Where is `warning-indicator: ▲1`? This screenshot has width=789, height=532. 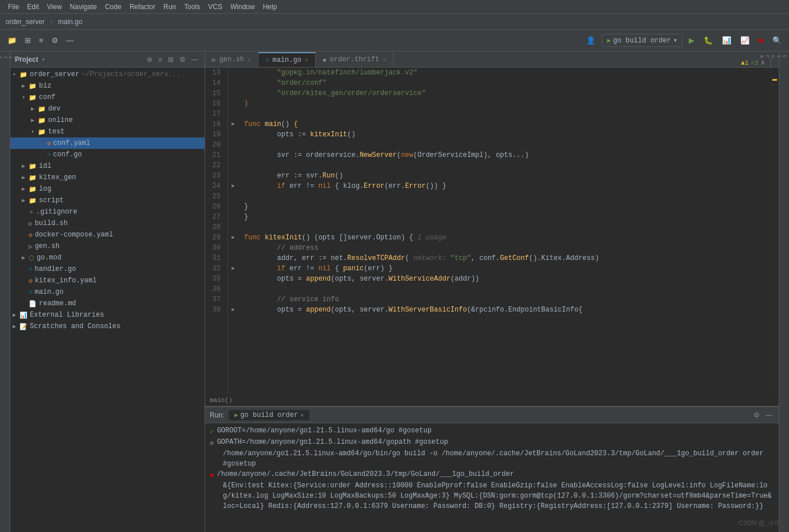
warning-indicator: ▲1 is located at coordinates (745, 63).